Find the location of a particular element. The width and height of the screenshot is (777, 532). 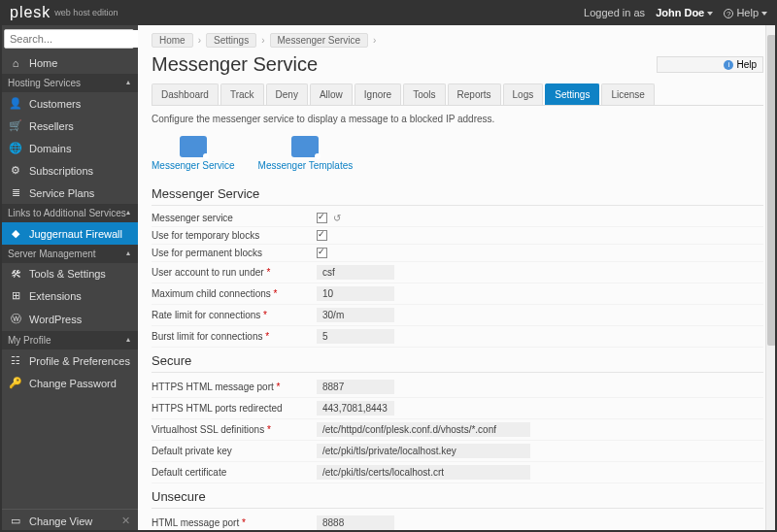

label-rate-limit: Rate limit for connections * is located at coordinates (234, 315).